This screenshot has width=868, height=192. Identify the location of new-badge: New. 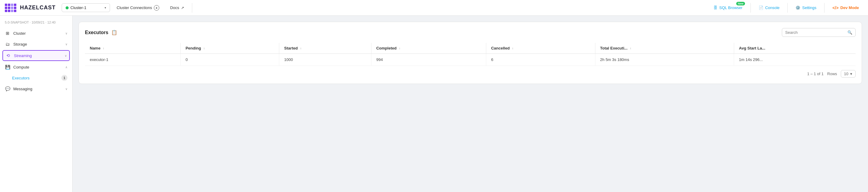
(741, 3).